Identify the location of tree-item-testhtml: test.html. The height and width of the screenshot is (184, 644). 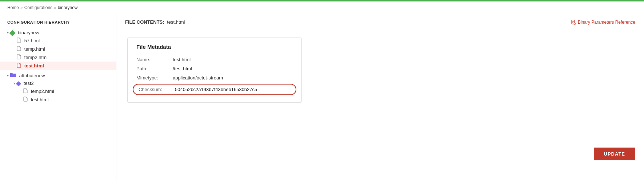
(58, 66).